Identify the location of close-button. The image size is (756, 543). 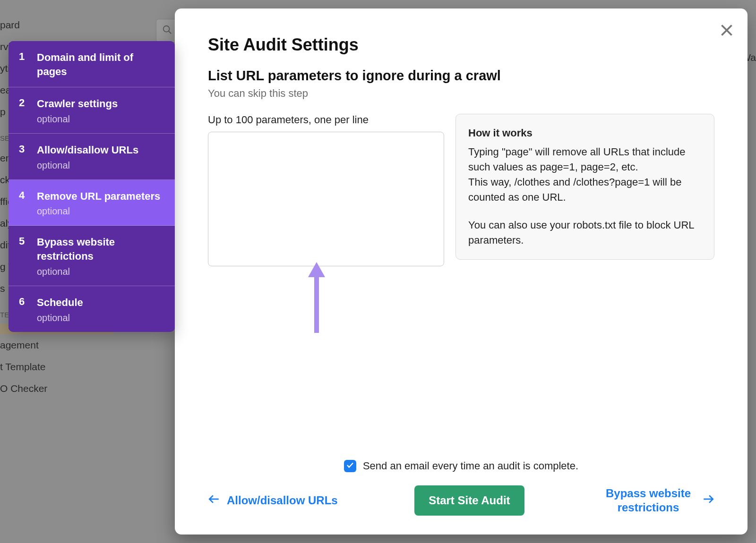
(727, 30).